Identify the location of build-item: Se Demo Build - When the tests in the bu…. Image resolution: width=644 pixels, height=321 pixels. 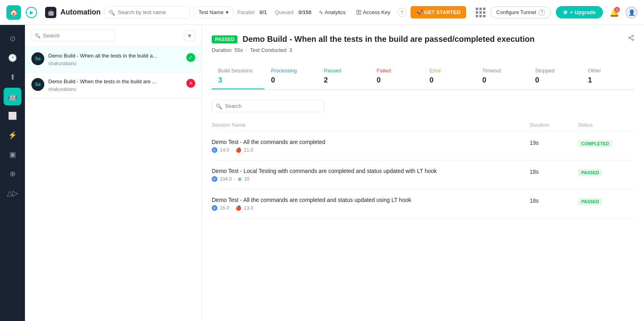
(114, 85).